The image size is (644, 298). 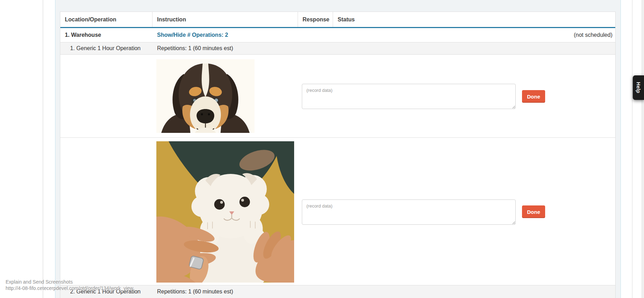 What do you see at coordinates (107, 48) in the screenshot?
I see `operation-1-label: 1. Generic 1 Hour Operation` at bounding box center [107, 48].